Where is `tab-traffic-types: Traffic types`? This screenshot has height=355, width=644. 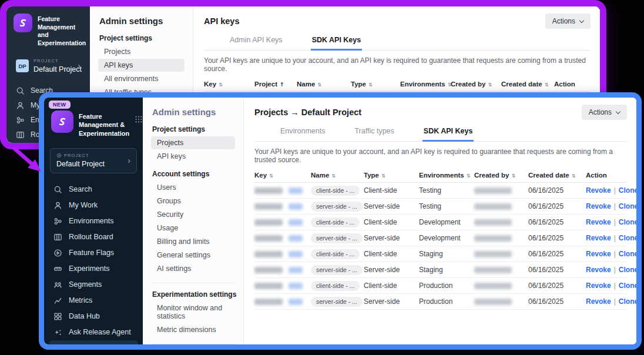 tab-traffic-types: Traffic types is located at coordinates (374, 133).